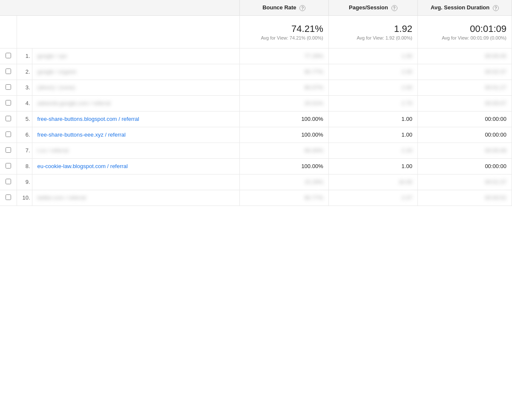 The width and height of the screenshot is (512, 420). What do you see at coordinates (284, 31) in the screenshot?
I see `summary-bounce-rate: 74.21% Avg for View: 74.21% (0.00%)` at bounding box center [284, 31].